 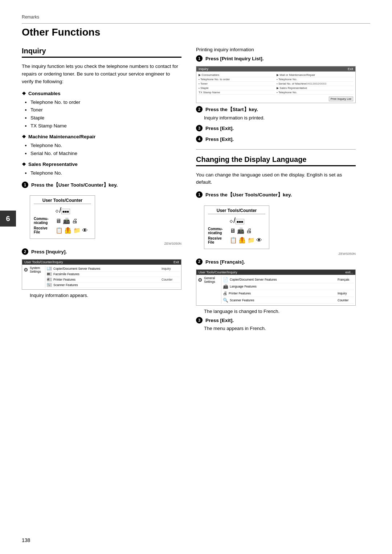 What do you see at coordinates (237, 80) in the screenshot?
I see `pi-item: • Telephone No. to order` at bounding box center [237, 80].